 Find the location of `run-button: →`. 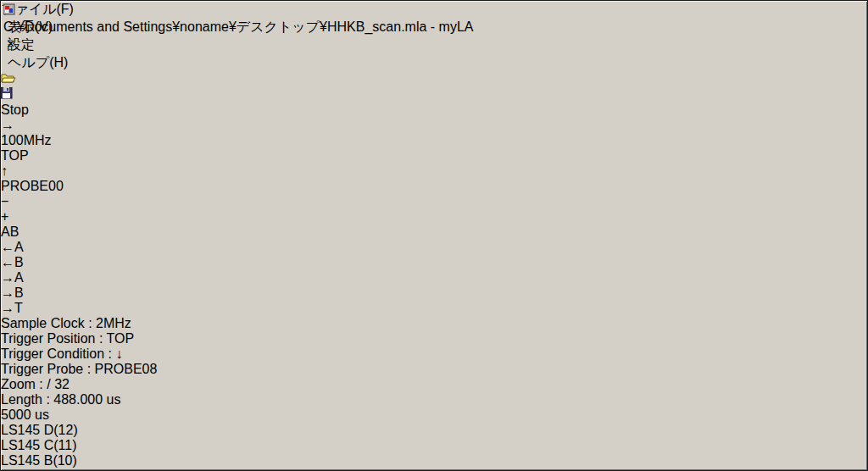

run-button: → is located at coordinates (16, 125).